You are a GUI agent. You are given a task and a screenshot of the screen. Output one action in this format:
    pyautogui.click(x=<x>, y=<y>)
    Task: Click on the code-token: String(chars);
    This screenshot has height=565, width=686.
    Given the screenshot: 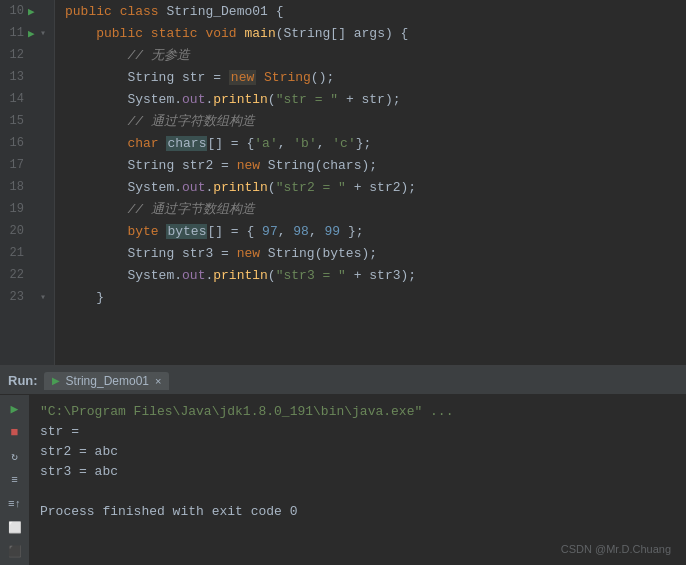 What is the action you would take?
    pyautogui.click(x=318, y=166)
    